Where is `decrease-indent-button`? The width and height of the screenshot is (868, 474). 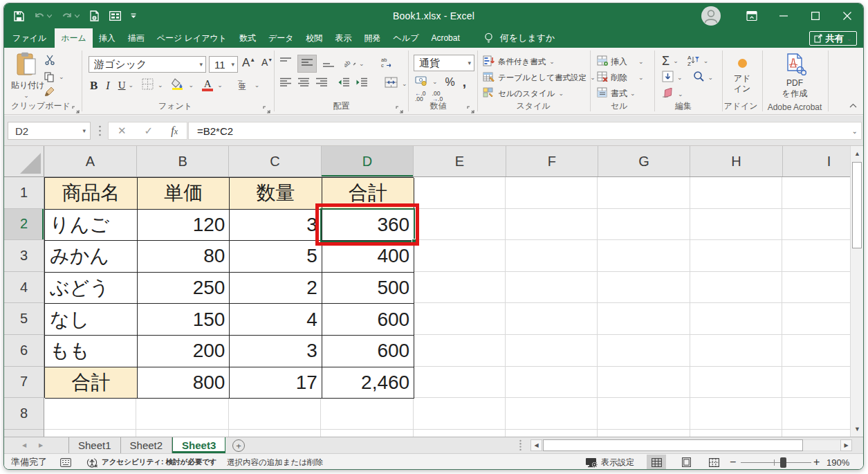 decrease-indent-button is located at coordinates (344, 84).